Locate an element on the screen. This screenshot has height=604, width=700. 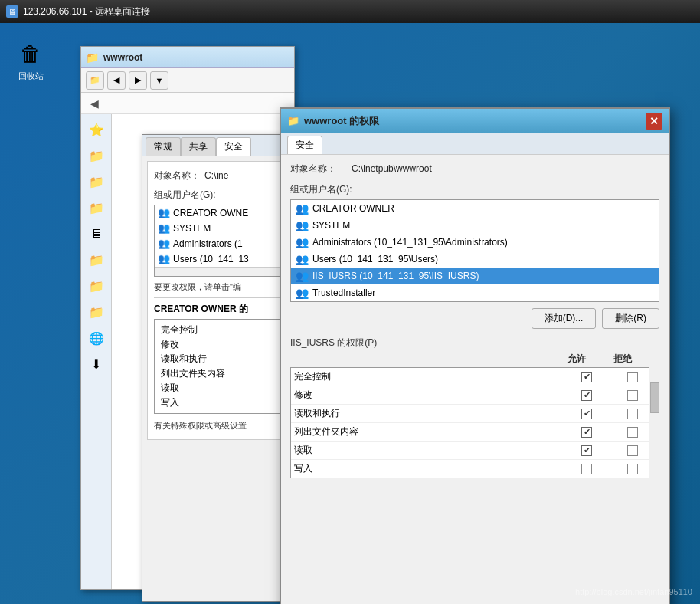
perm-object-value: C:\inetpub\wwwroot is located at coordinates (392, 169).